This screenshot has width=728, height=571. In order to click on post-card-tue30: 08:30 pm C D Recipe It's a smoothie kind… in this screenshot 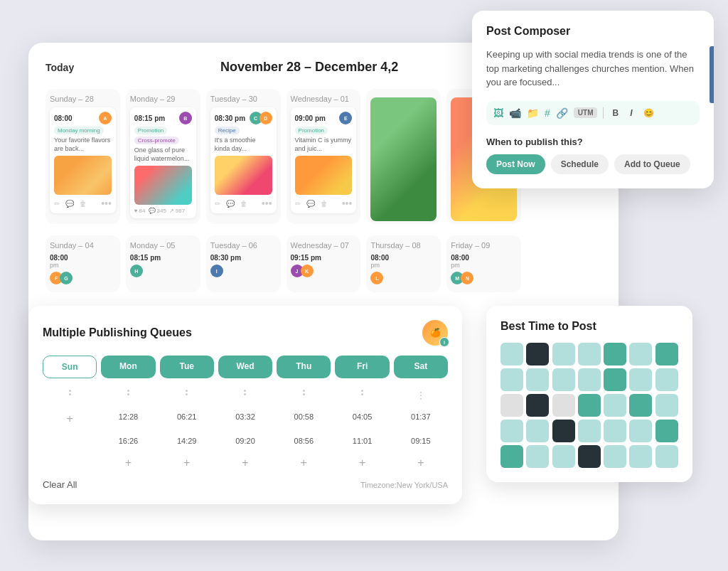, I will do `click(243, 161)`.